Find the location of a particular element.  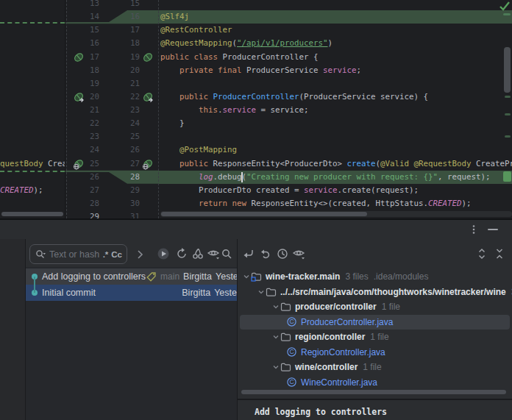

tree-file-count: 1 file is located at coordinates (380, 337).